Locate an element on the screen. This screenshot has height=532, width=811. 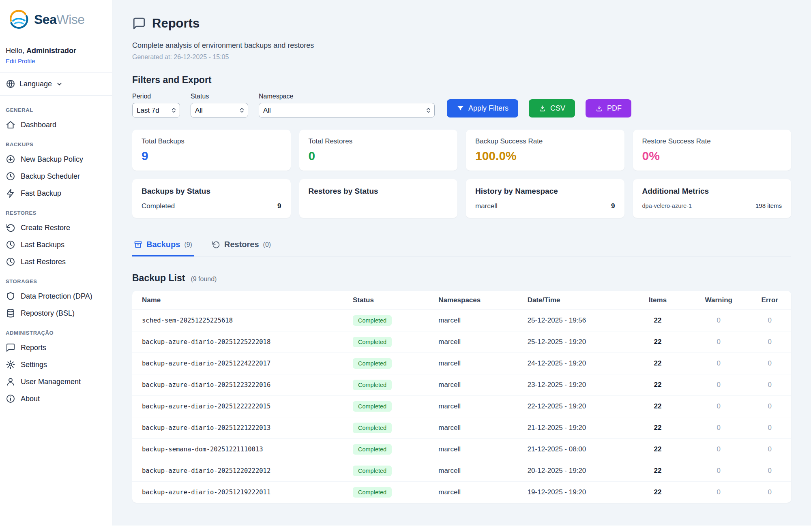
cell-name: backup-azure-diario-20251219222011 is located at coordinates (238, 493).